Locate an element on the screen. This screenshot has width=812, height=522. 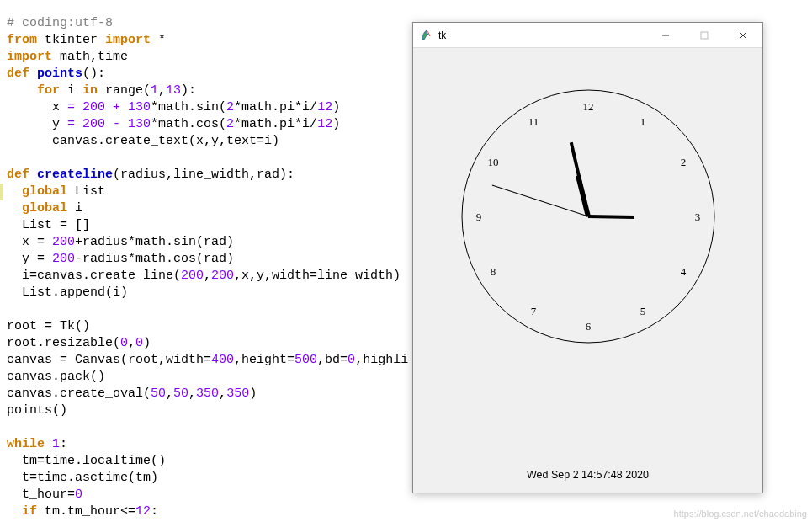
code-line: canvas.pack() is located at coordinates (56, 377).